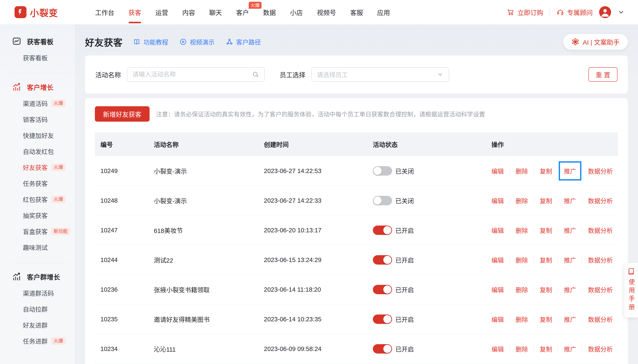 The width and height of the screenshot is (638, 364). Describe the element at coordinates (122, 230) in the screenshot. I see `cell-activity-id: 10247` at that location.